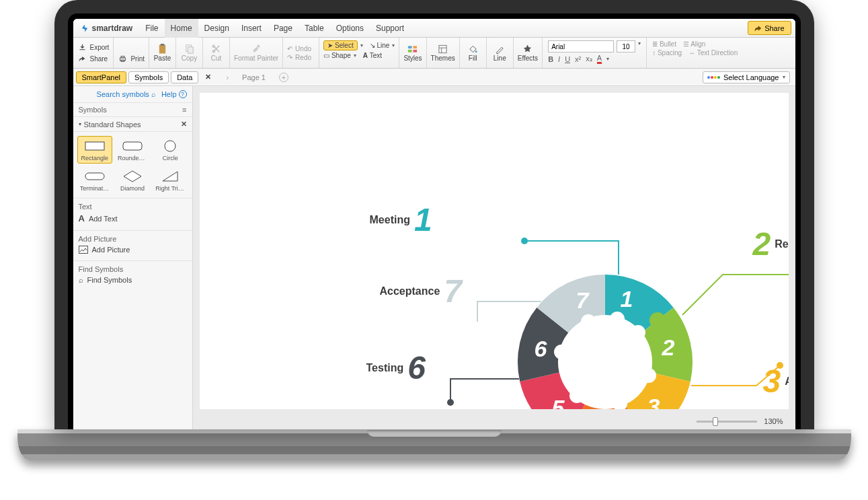 The width and height of the screenshot is (868, 500). What do you see at coordinates (390, 28) in the screenshot?
I see `menu-support: Support` at bounding box center [390, 28].